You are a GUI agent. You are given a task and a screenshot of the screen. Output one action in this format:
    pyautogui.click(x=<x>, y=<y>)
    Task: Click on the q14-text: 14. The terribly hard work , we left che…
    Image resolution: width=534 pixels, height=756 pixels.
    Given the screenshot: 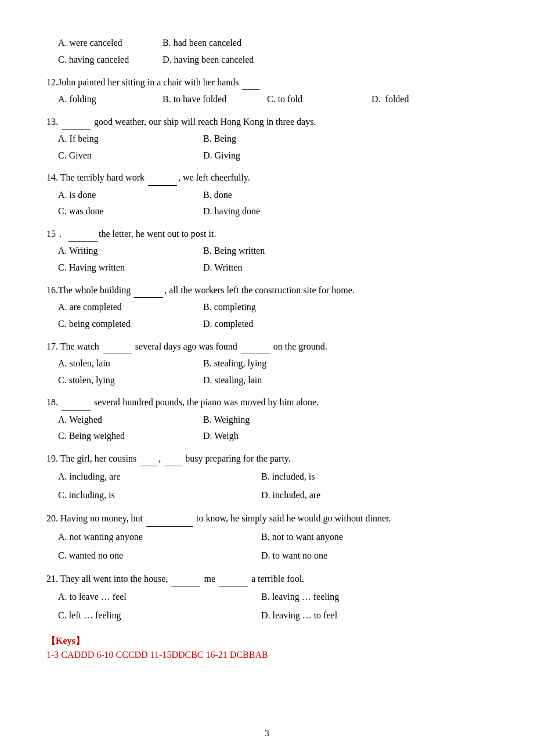 What is the action you would take?
    pyautogui.click(x=267, y=178)
    